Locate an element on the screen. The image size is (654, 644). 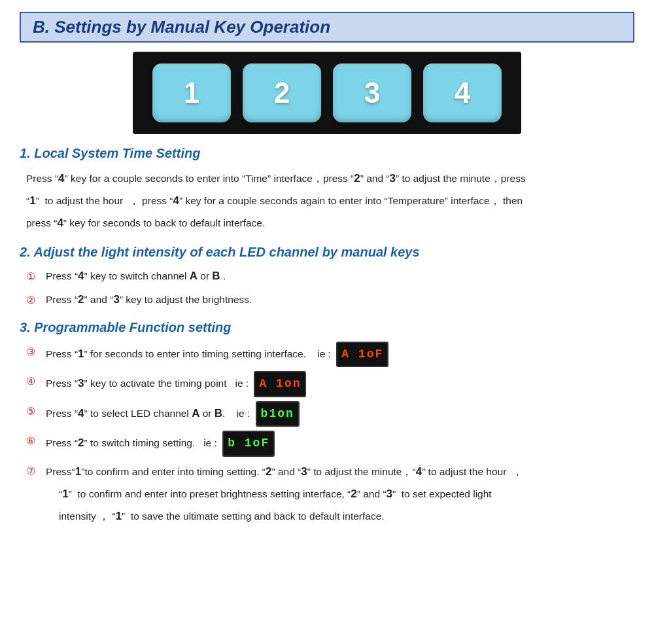
key-ref-3b: 3 is located at coordinates (116, 300).